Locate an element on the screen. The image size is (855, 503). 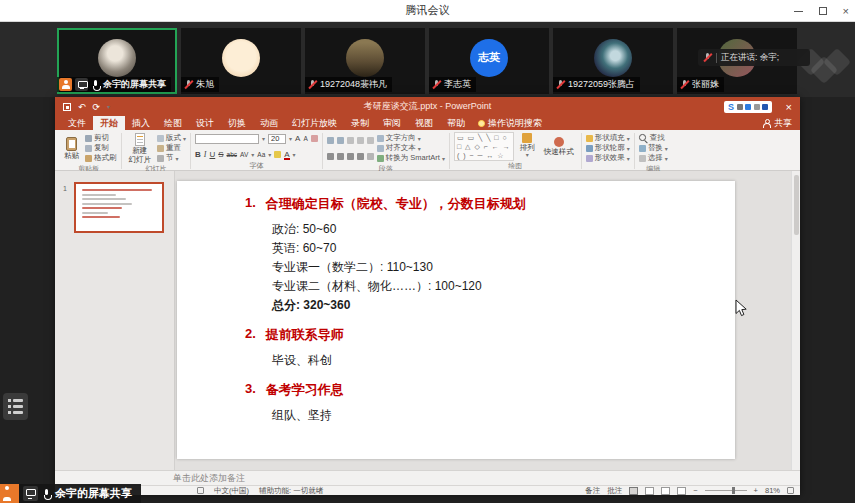
tab-design: 设计 is located at coordinates (205, 123).